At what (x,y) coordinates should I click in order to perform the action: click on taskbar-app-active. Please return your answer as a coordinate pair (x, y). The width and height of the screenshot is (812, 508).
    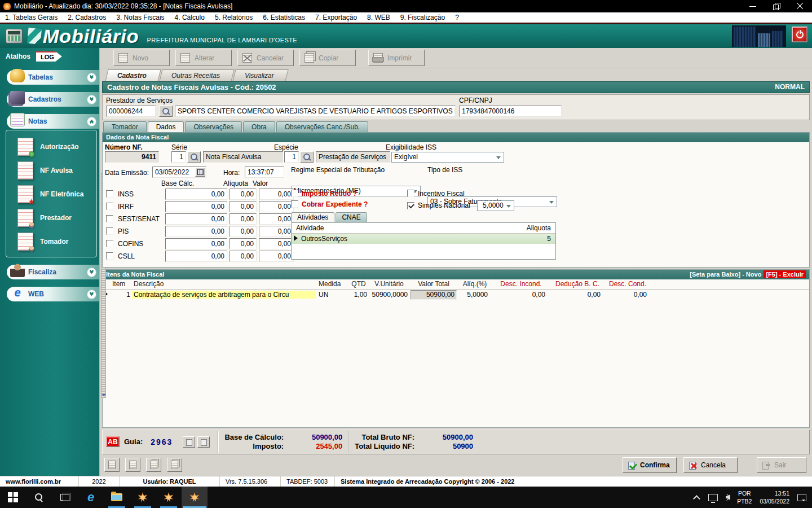
    Looking at the image, I should click on (195, 497).